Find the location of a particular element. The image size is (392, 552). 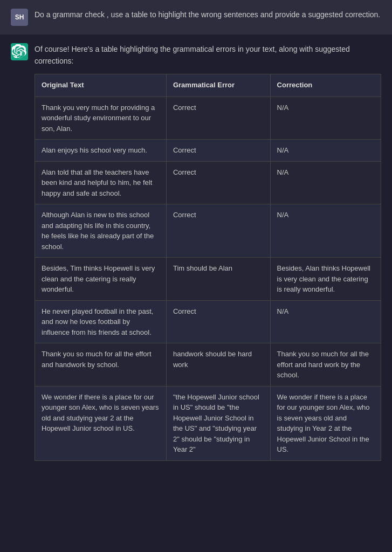

cell-error: Tim should be Alan is located at coordinates (218, 279).